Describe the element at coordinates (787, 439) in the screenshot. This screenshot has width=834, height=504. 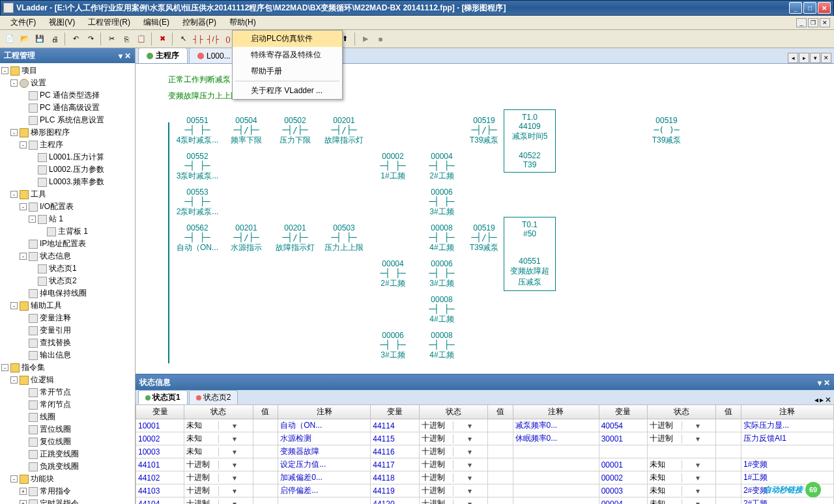
I see `grid-cell: 压力反馈AI1` at that location.